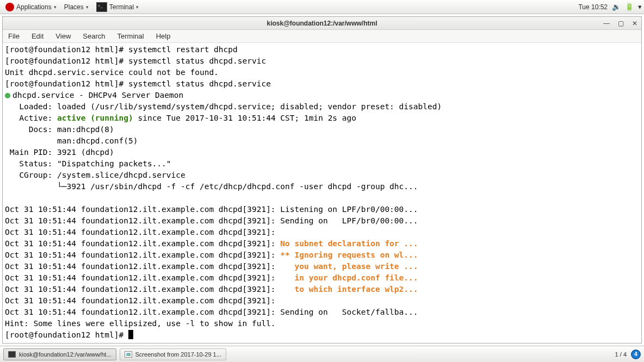 The width and height of the screenshot is (644, 362). Describe the element at coordinates (63, 36) in the screenshot. I see `menu-view: View` at that location.